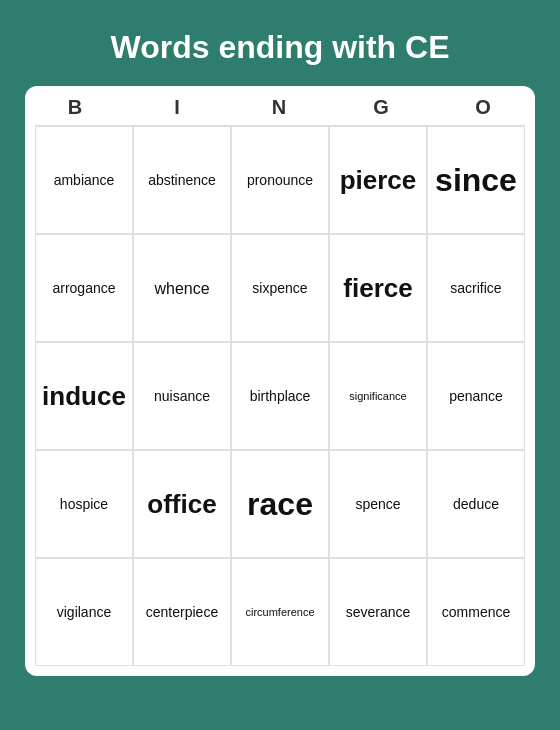 Image resolution: width=560 pixels, height=730 pixels. What do you see at coordinates (280, 288) in the screenshot?
I see `grid-cell: sixpence` at bounding box center [280, 288].